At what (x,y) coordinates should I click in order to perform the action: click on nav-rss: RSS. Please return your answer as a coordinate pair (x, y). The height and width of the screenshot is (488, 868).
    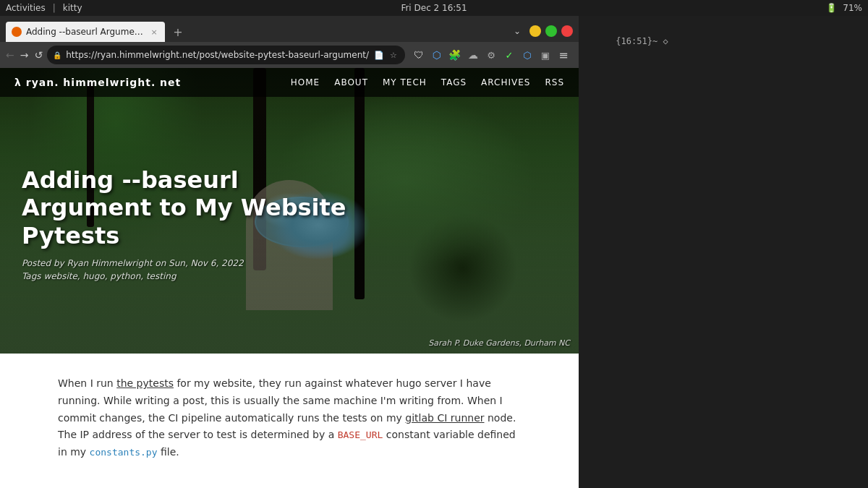
    Looking at the image, I should click on (554, 82).